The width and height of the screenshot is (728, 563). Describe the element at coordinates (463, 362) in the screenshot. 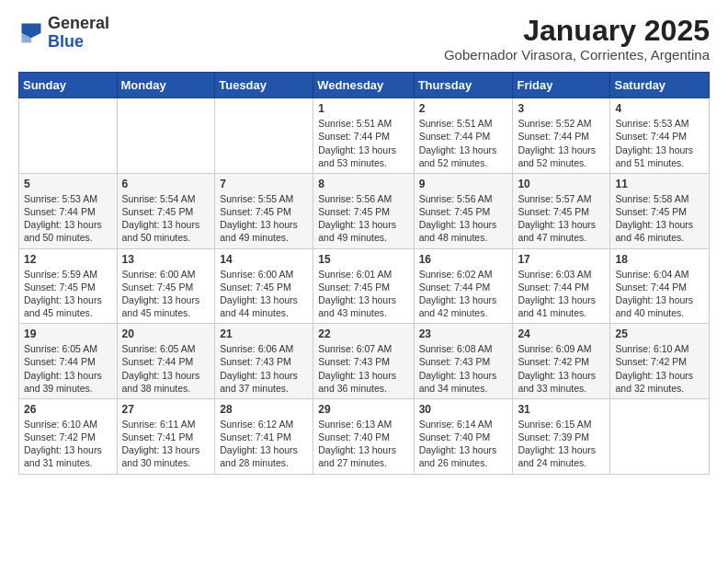

I see `table-row: 23Sunrise: 6:08 AM Sunset: 7:43 PM Dayli…` at that location.